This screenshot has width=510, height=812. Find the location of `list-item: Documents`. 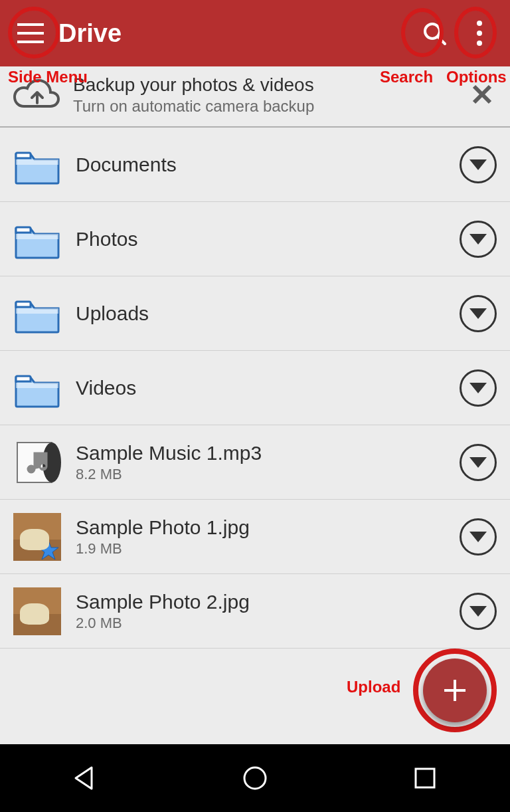

list-item: Documents is located at coordinates (255, 165).